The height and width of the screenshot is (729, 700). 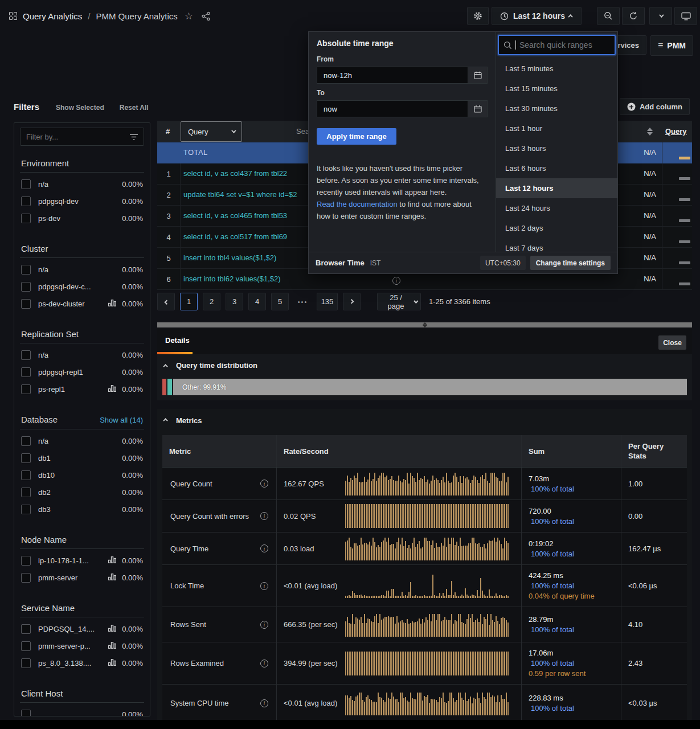 I want to click on apps-grid-icon, so click(x=13, y=16).